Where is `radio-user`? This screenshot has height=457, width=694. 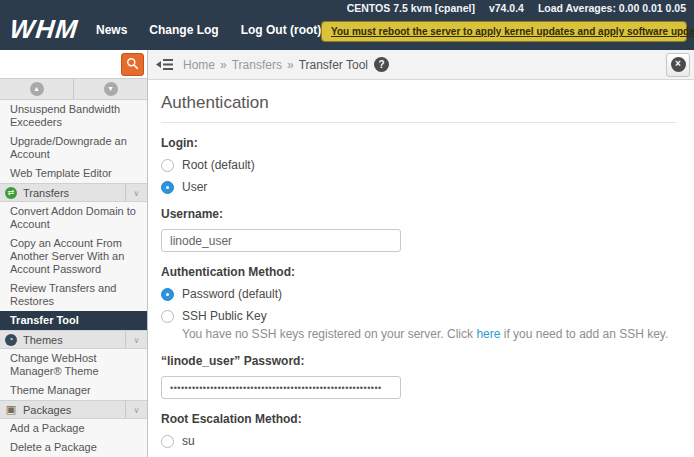
radio-user is located at coordinates (168, 188).